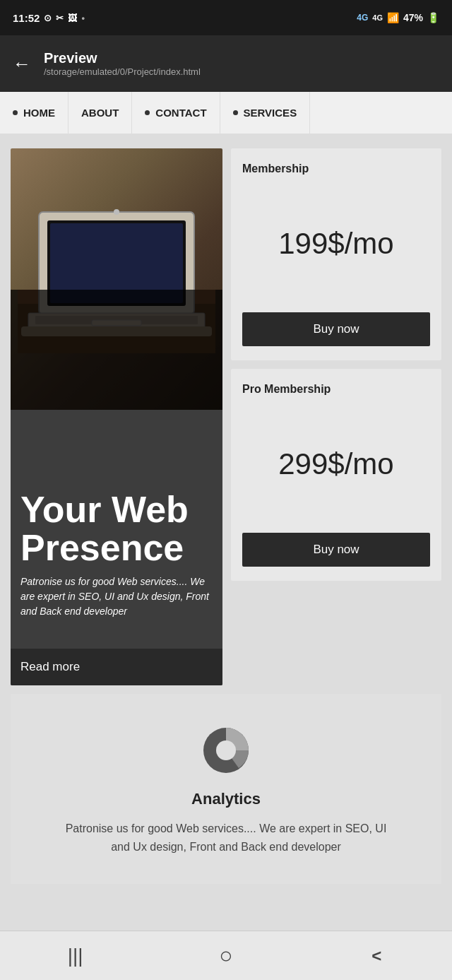  Describe the element at coordinates (275, 169) in the screenshot. I see `membership-title: Membership` at that location.